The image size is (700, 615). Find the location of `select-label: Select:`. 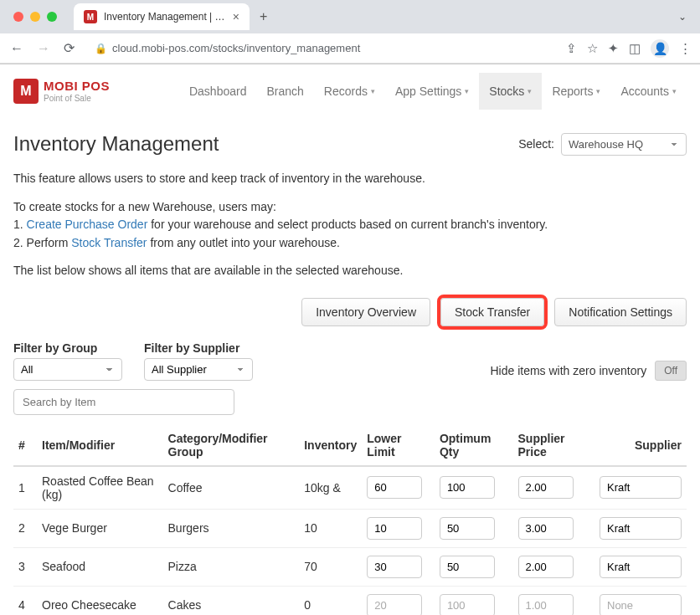

select-label: Select: is located at coordinates (536, 144).